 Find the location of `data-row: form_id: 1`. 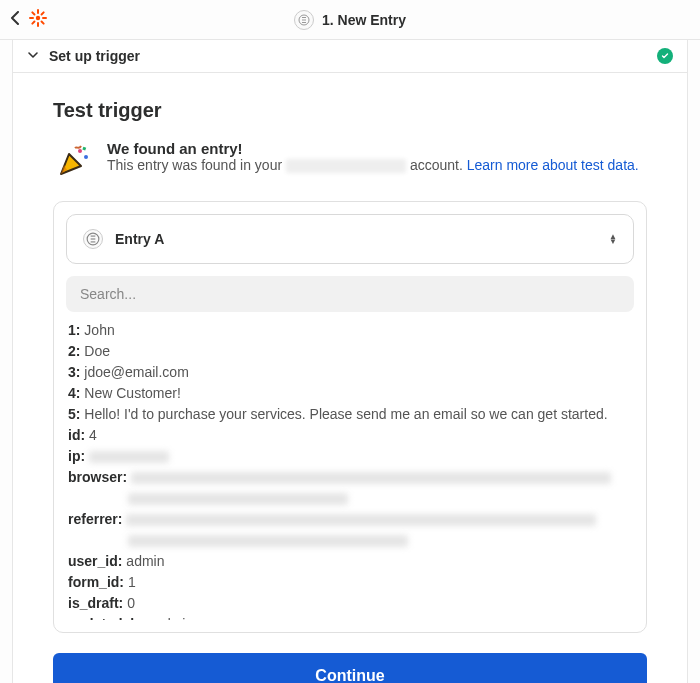

data-row: form_id: 1 is located at coordinates (350, 582).